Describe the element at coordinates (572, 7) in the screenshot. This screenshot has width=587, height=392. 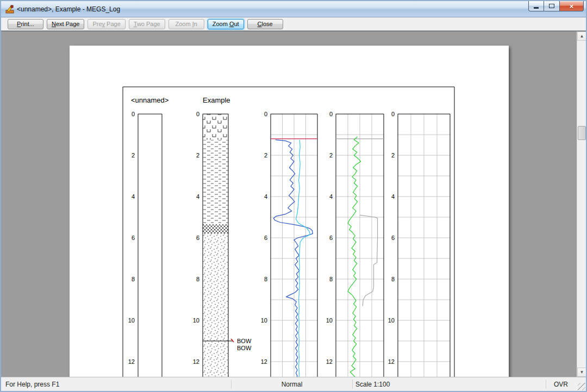
I see `close-button: ×` at that location.